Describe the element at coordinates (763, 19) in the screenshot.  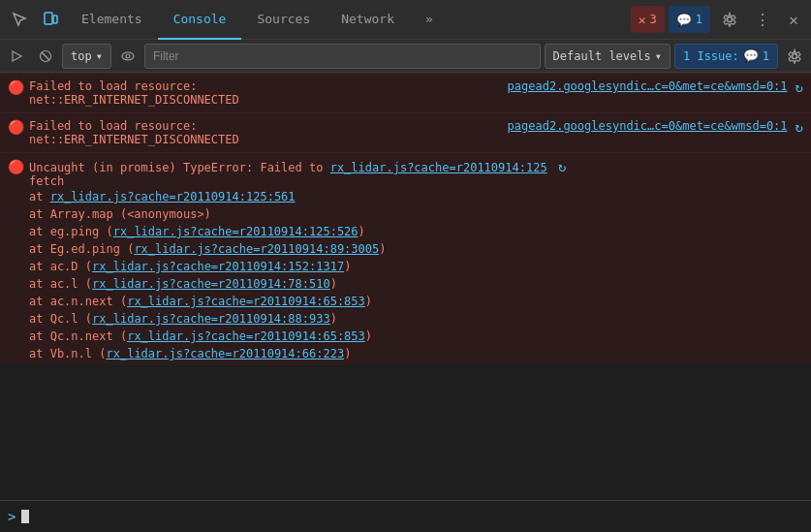
I see `more-menu-icon: ⋮` at that location.